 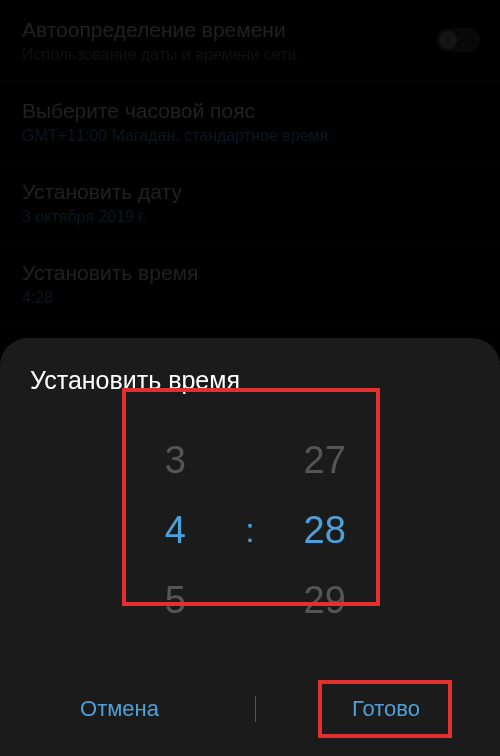 I want to click on minute-selected: 28, so click(x=325, y=530).